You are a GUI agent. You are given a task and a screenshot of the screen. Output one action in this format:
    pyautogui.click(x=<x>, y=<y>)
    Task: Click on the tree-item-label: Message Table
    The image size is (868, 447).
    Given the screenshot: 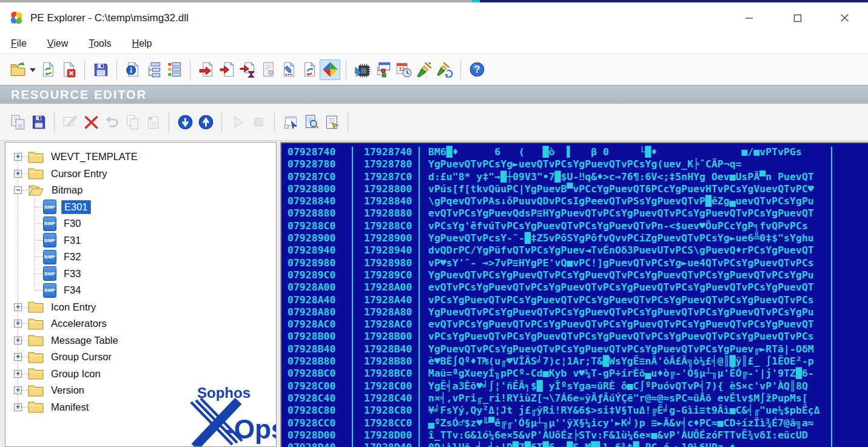 What is the action you would take?
    pyautogui.click(x=85, y=341)
    